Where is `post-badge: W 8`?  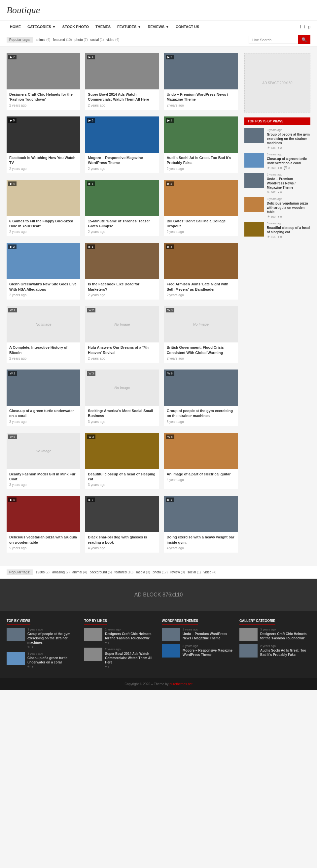 post-badge: W 8 is located at coordinates (170, 437).